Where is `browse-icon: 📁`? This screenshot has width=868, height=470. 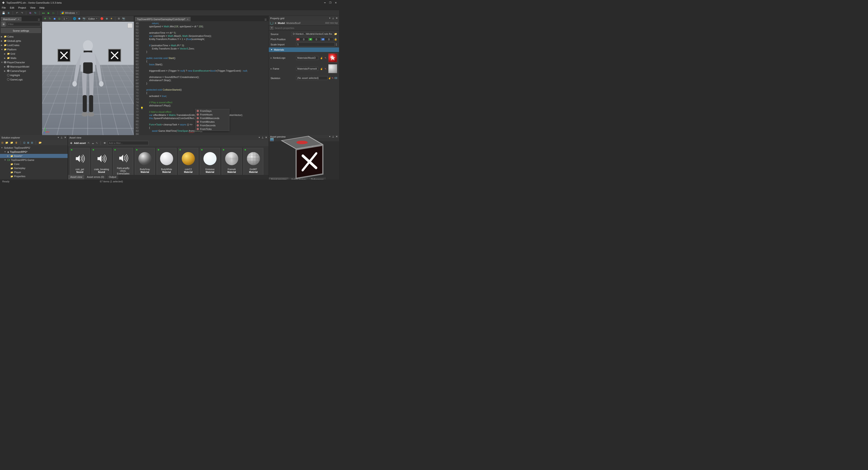
browse-icon: 📁 is located at coordinates (336, 34).